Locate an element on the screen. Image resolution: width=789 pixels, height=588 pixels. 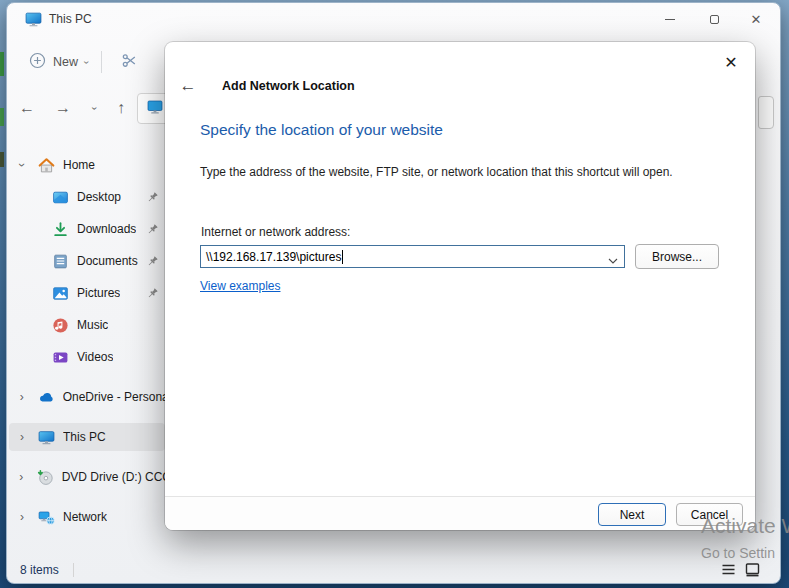
navigation-pane: › Home Desktop Downloads is located at coordinates (88, 353).